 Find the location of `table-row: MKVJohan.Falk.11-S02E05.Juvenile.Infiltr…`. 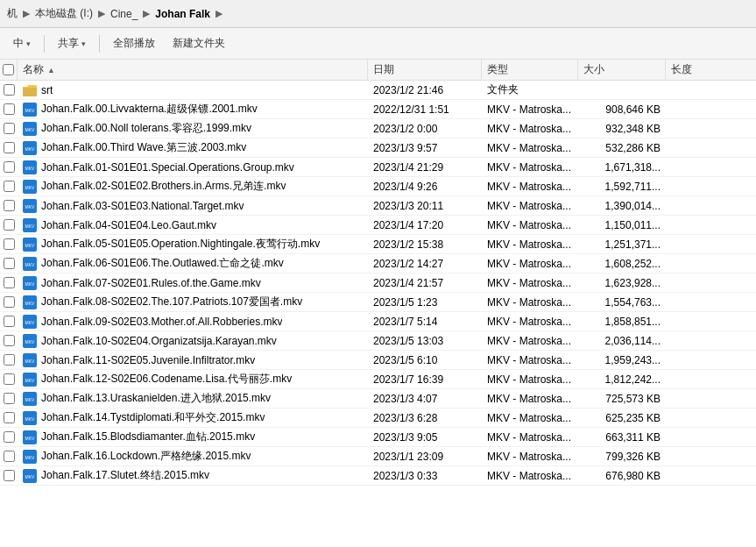

table-row: MKVJohan.Falk.11-S02E05.Juvenile.Infiltr… is located at coordinates (378, 360).